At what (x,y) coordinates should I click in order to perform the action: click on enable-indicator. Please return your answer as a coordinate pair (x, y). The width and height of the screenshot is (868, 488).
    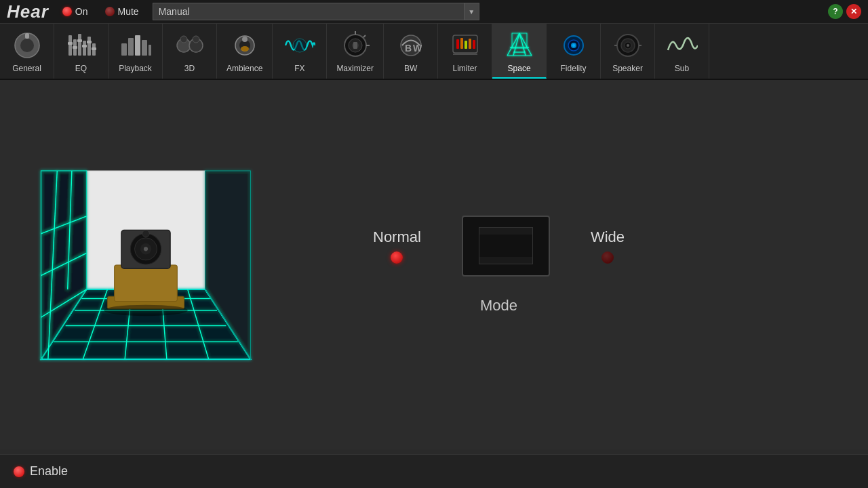
    Looking at the image, I should click on (19, 472).